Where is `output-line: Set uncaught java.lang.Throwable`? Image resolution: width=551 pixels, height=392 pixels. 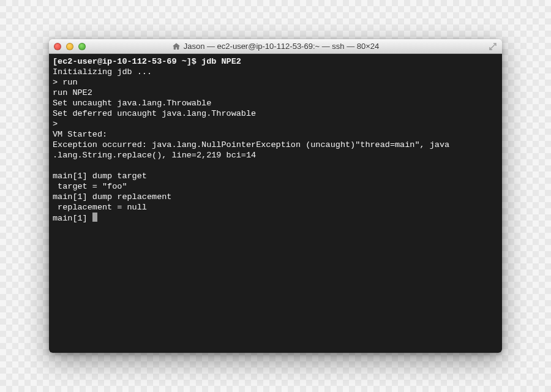
output-line: Set uncaught java.lang.Throwable is located at coordinates (132, 103).